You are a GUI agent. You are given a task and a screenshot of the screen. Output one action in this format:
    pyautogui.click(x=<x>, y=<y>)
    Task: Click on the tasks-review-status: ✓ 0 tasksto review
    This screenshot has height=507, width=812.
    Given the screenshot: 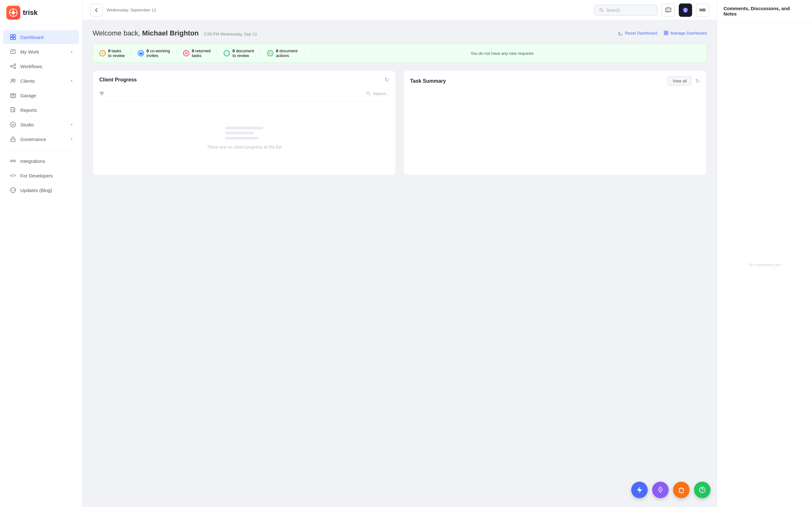 What is the action you would take?
    pyautogui.click(x=115, y=53)
    